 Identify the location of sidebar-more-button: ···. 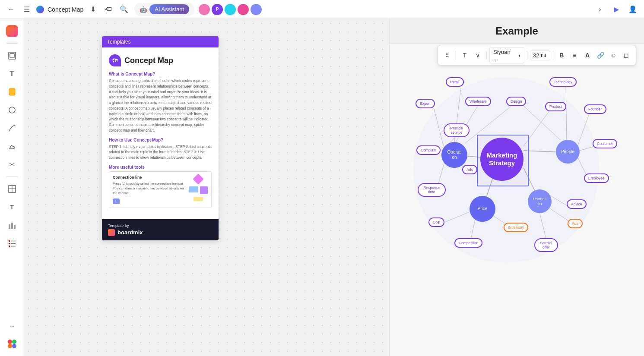
(12, 326).